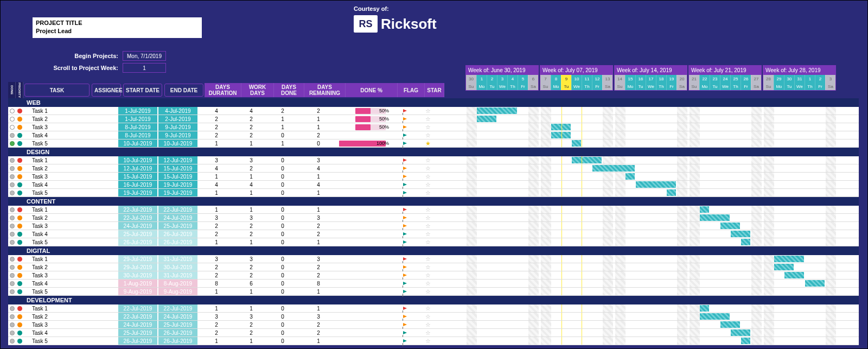 The height and width of the screenshot is (349, 868). I want to click on task-row: Task 425-Jul-201926-Jul-20192202☆, so click(433, 234).